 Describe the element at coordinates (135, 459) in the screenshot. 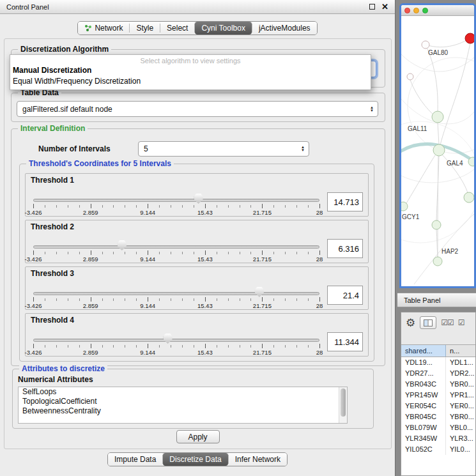

I see `bottom-tab-impute-data: Impute Data` at that location.